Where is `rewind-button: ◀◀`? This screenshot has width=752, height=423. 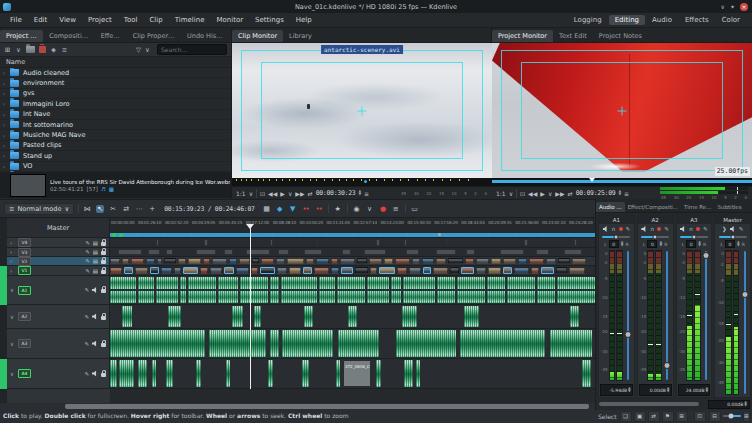
rewind-button: ◀◀ is located at coordinates (272, 194).